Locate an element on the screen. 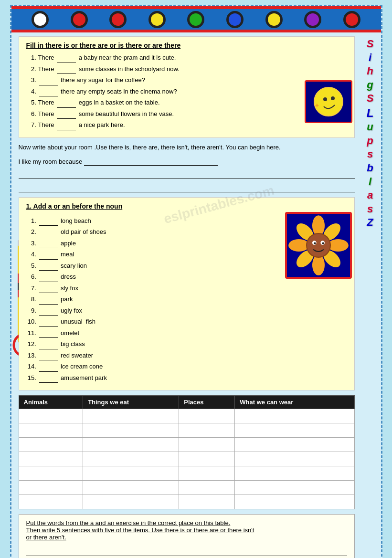  cell-r7c1 is located at coordinates (51, 502).